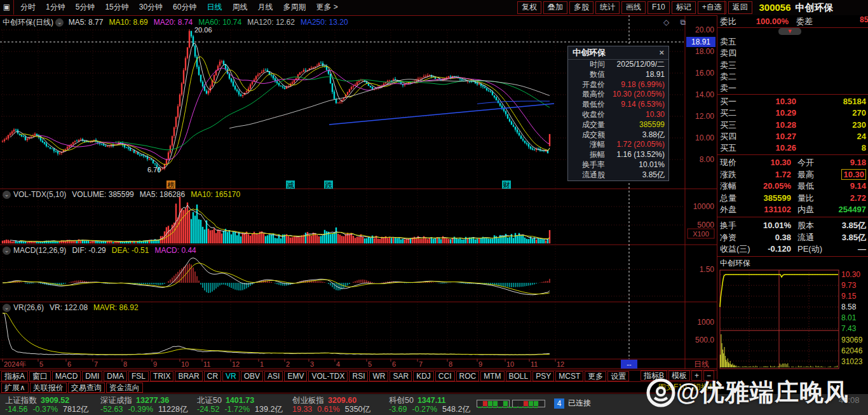 The height and width of the screenshot is (415, 868). I want to click on period-60分钟: 60分钟, so click(184, 8).